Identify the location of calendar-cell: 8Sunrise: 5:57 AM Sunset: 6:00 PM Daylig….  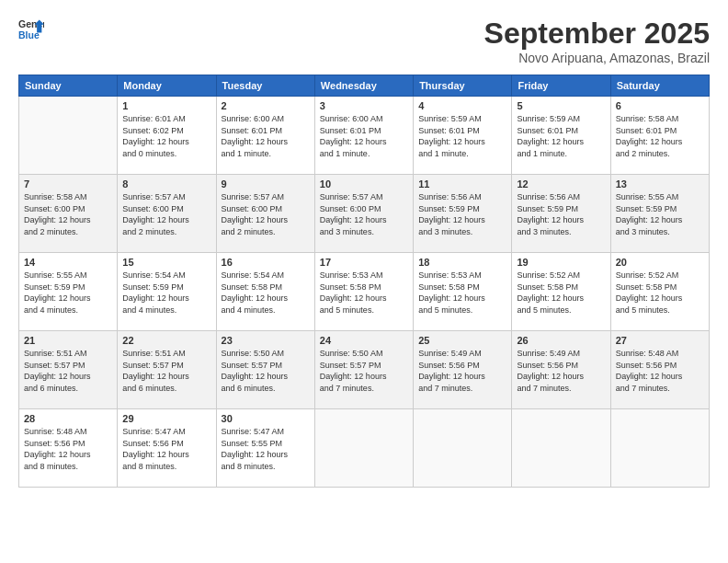
(167, 213).